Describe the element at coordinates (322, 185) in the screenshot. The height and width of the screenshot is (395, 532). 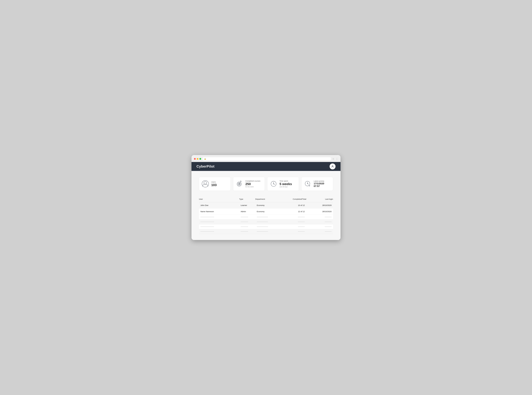
I see `activity-value: 17/1/2020 07:57` at that location.